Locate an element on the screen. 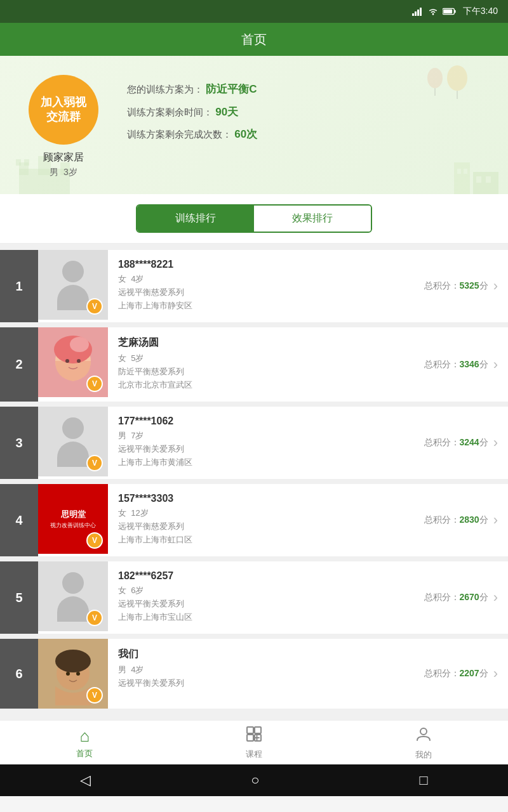  building-decor is located at coordinates (476, 172).